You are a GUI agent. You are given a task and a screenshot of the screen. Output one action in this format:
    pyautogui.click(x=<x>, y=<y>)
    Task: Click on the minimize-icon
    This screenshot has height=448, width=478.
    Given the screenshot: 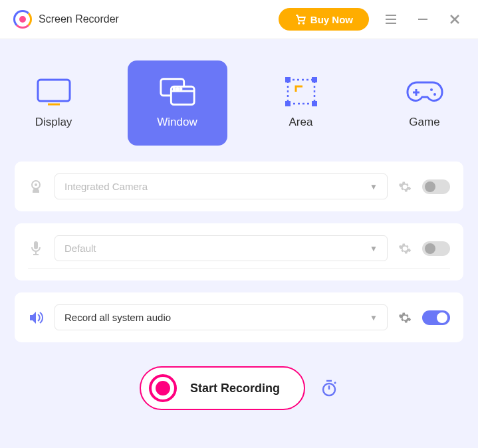 What is the action you would take?
    pyautogui.click(x=423, y=19)
    